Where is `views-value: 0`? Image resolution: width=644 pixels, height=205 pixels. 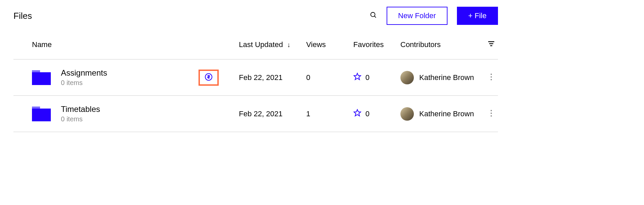 views-value: 0 is located at coordinates (330, 78).